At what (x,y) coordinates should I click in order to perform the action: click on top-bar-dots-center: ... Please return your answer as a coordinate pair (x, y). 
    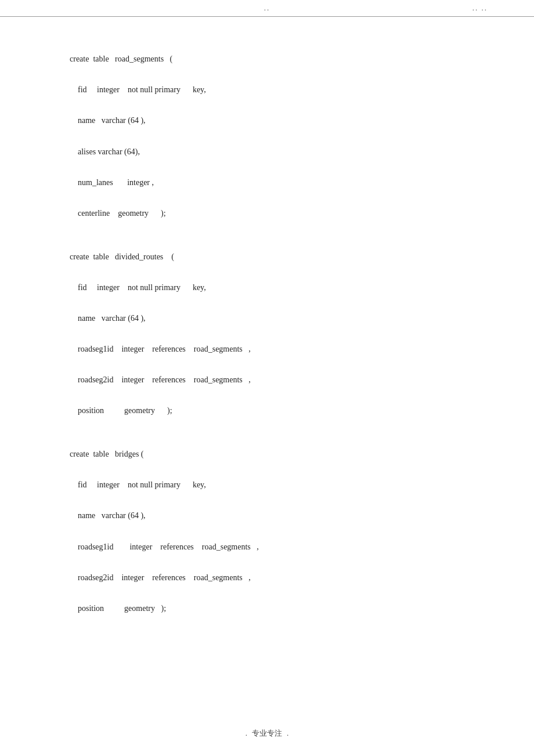
    Looking at the image, I should click on (267, 8).